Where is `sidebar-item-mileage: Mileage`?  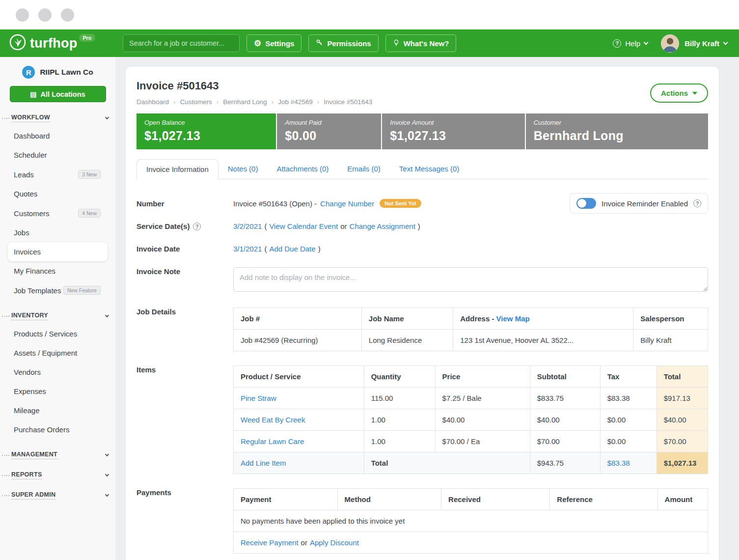 sidebar-item-mileage: Mileage is located at coordinates (58, 411).